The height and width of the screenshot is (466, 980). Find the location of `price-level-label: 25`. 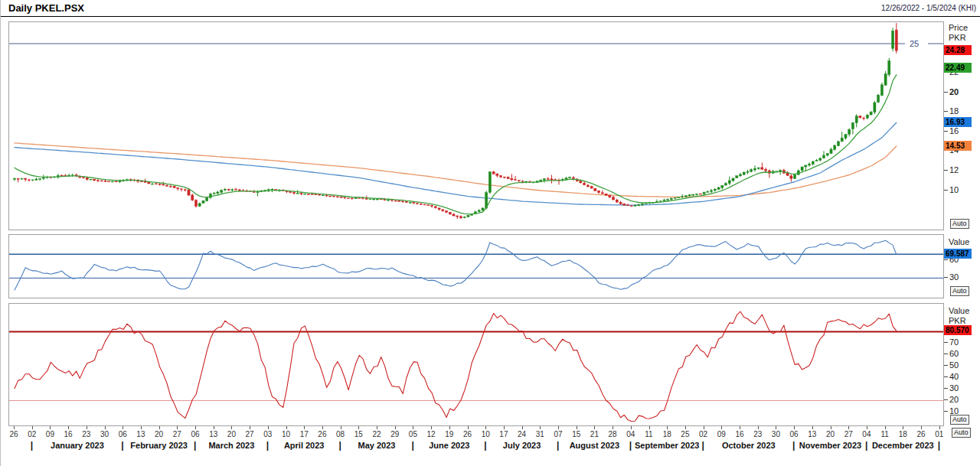

price-level-label: 25 is located at coordinates (914, 44).